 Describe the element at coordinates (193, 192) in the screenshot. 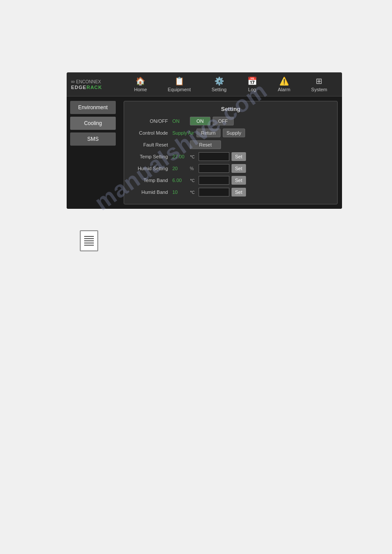

I see `unit-humid-band: ℃` at that location.